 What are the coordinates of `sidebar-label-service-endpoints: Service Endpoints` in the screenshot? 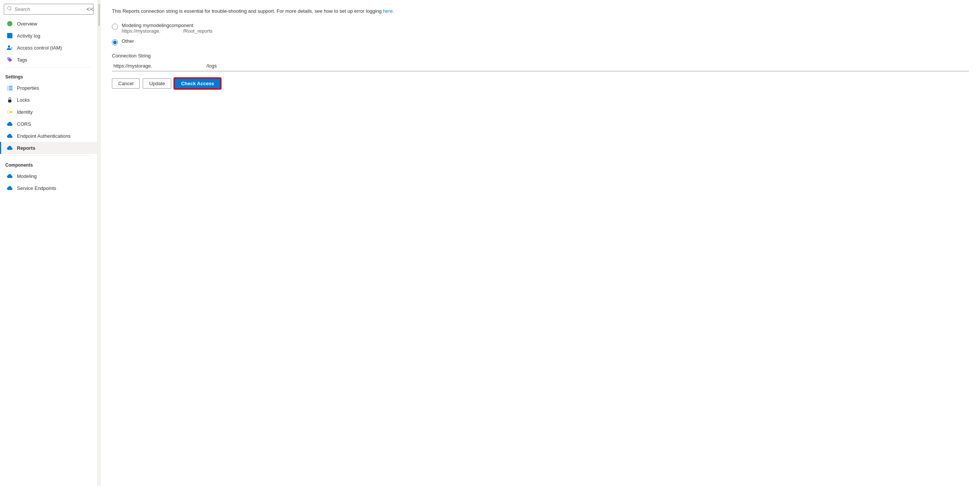 It's located at (37, 188).